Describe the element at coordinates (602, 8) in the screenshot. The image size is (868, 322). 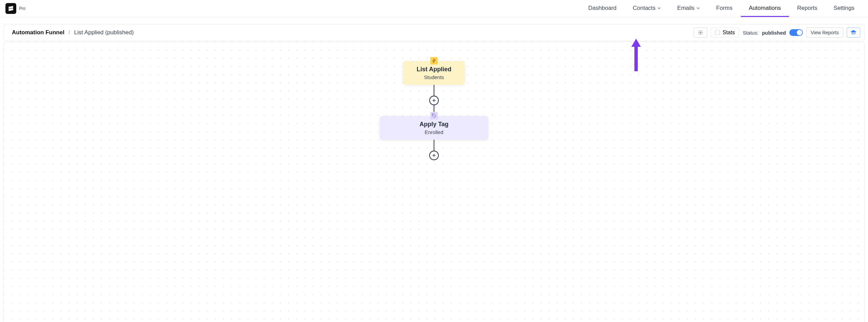
I see `nav-dashboard: Dashboard` at that location.